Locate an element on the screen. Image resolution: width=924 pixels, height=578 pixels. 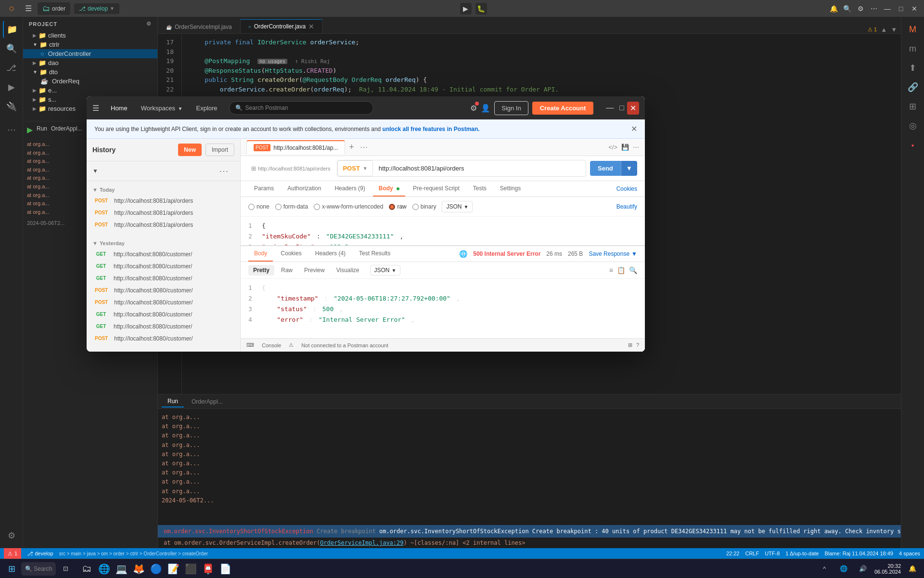
right-icon-4: 🔗 is located at coordinates (913, 87).